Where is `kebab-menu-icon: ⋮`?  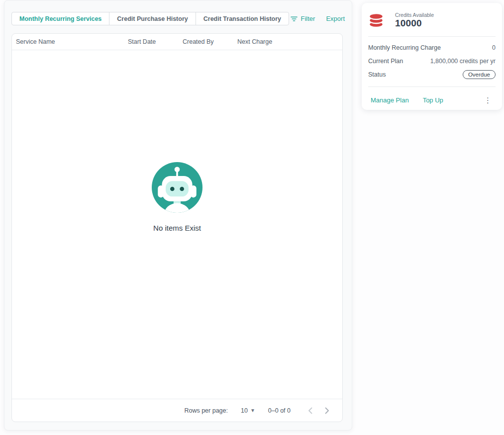 kebab-menu-icon: ⋮ is located at coordinates (488, 100).